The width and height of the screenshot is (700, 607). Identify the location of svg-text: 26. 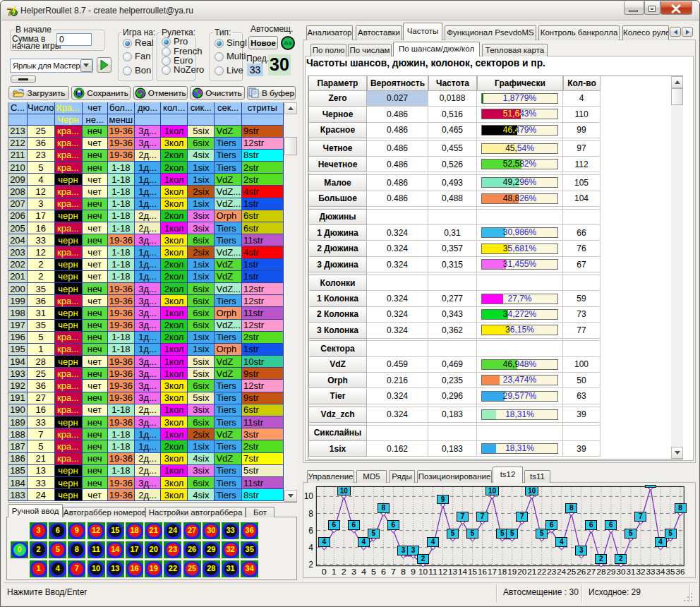
(581, 572).